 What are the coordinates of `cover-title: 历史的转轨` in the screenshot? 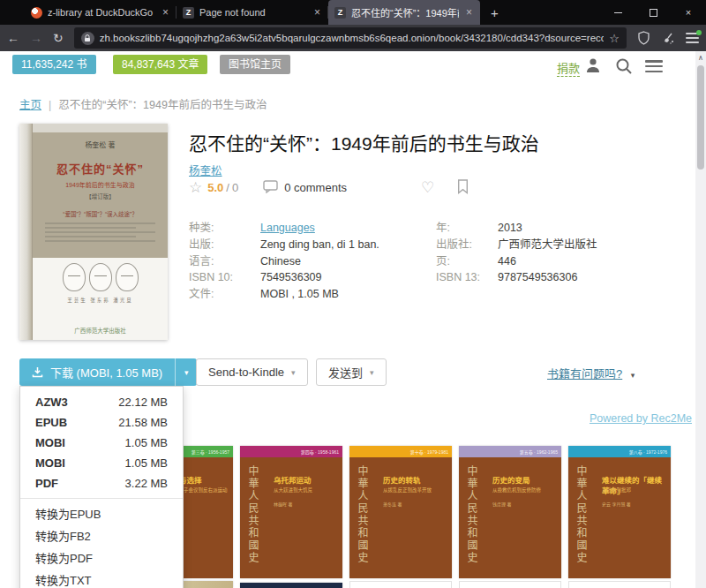 It's located at (415, 479).